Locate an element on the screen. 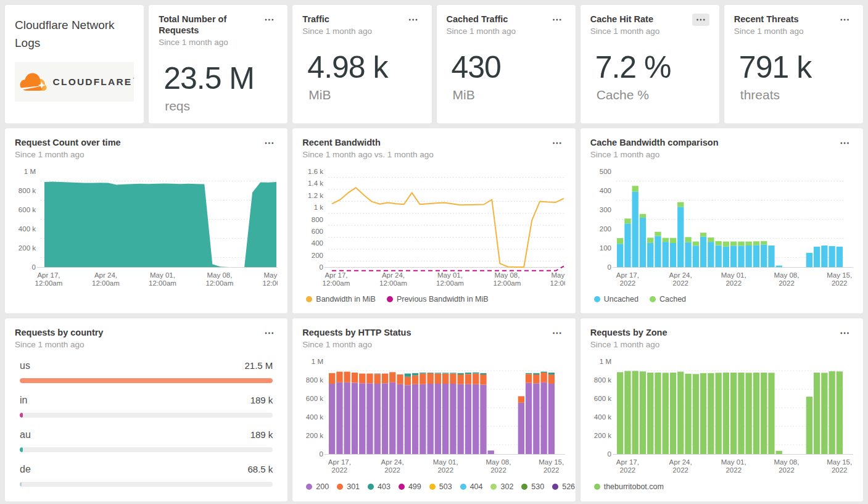  legend-item-Cached: Cached is located at coordinates (668, 299).